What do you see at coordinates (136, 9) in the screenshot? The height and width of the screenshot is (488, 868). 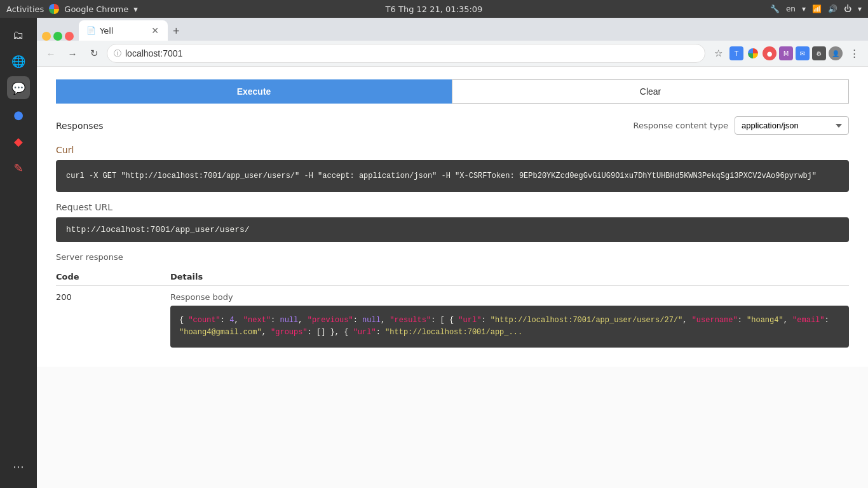 I see `dropdown-arrow-icon: ▾` at bounding box center [136, 9].